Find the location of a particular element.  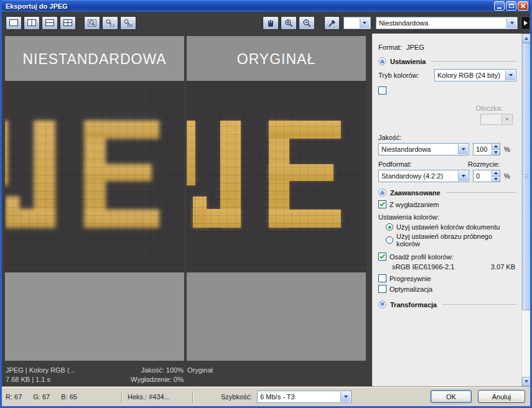

dual-horizontal-icon is located at coordinates (50, 22).